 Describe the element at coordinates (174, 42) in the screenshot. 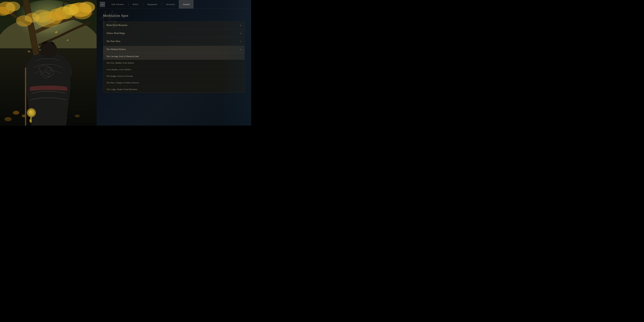

I see `accordion-header-the-new-west: The New West ∨` at that location.